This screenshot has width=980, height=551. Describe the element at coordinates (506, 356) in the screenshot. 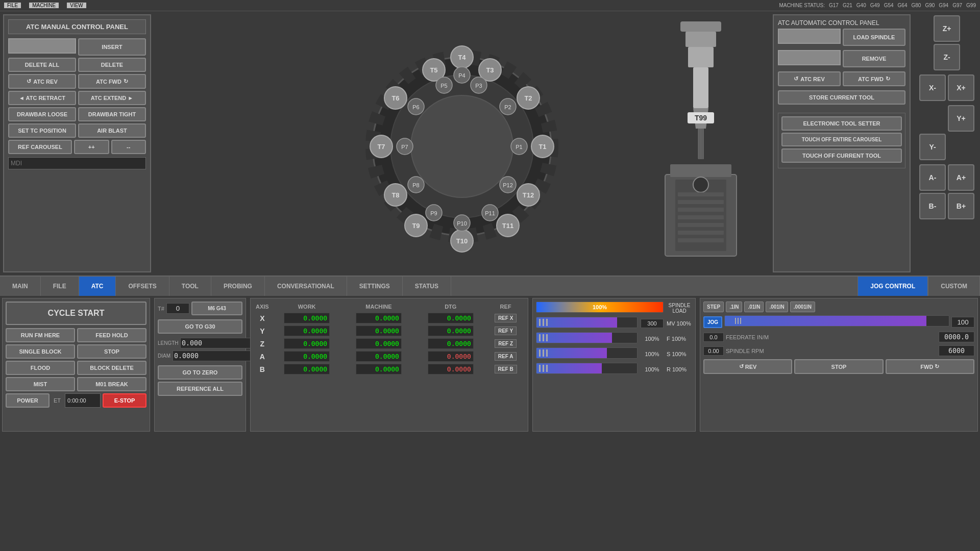

I see `ref-a-button: REF A` at that location.